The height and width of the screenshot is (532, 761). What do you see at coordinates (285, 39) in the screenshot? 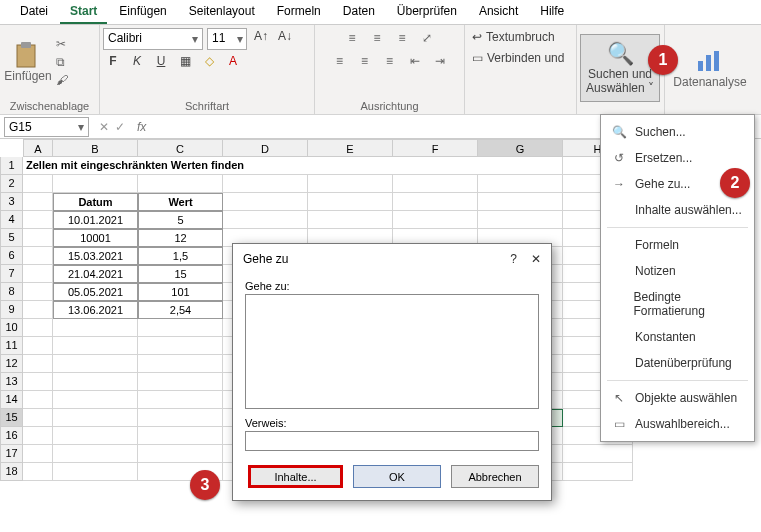
I see `decrease-font-icon: A↓` at bounding box center [285, 39].